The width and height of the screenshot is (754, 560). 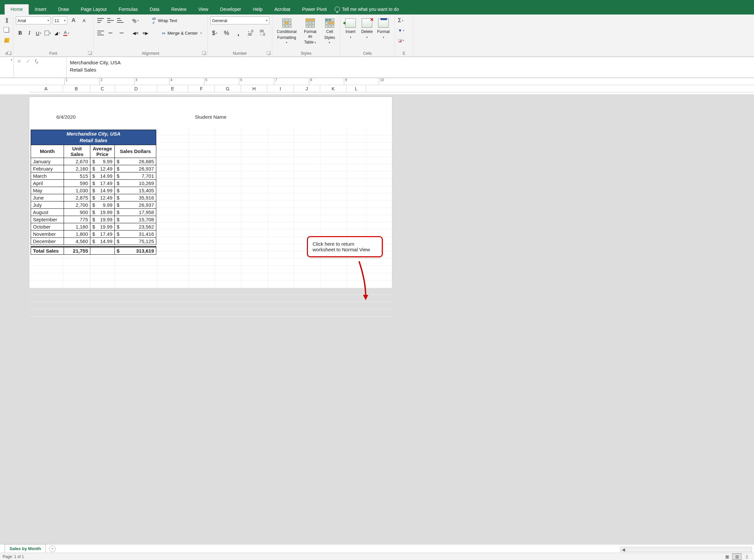 What do you see at coordinates (110, 20) in the screenshot?
I see `align-middle-button` at bounding box center [110, 20].